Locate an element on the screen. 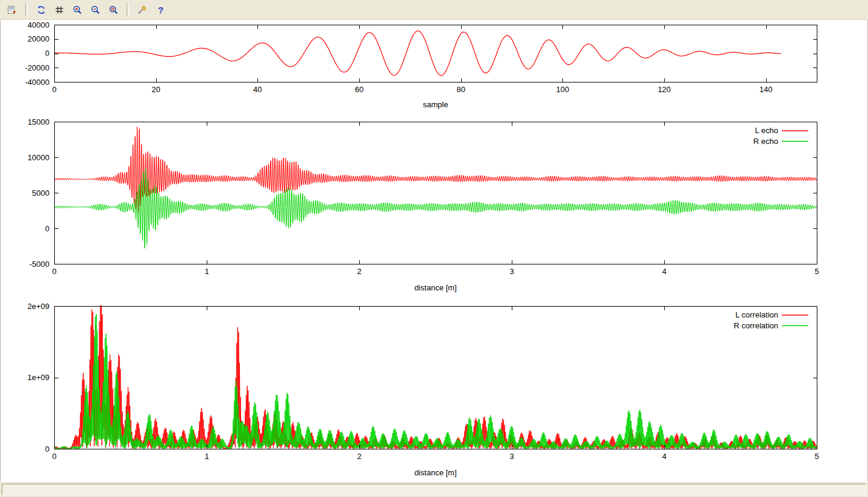 The width and height of the screenshot is (868, 497). x-tick-label: 20 is located at coordinates (156, 89).